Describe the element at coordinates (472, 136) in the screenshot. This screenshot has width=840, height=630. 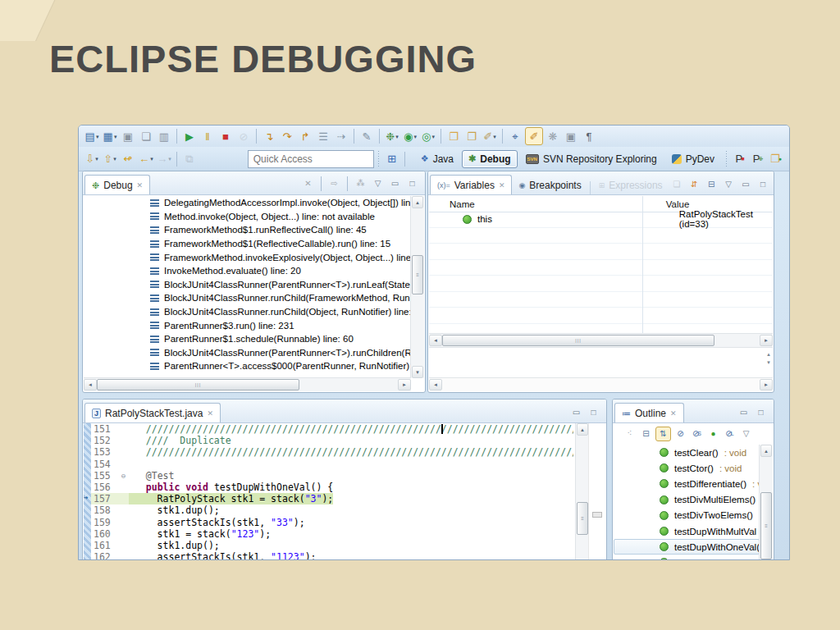
I see `open-resource-icon: ❐` at that location.